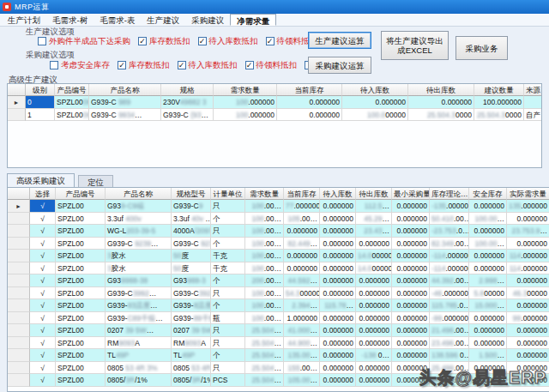  Describe the element at coordinates (264, 343) in the screenshot. I see `cell: 25.504…` at that location.